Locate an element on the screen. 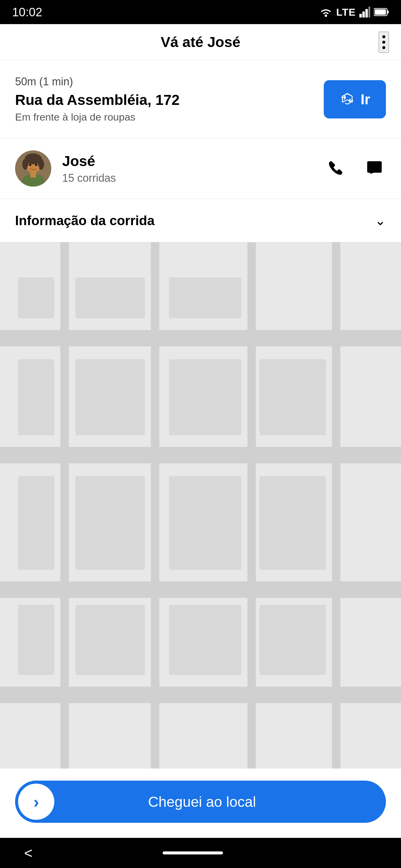 The height and width of the screenshot is (868, 401). nav-bar: < is located at coordinates (200, 853).